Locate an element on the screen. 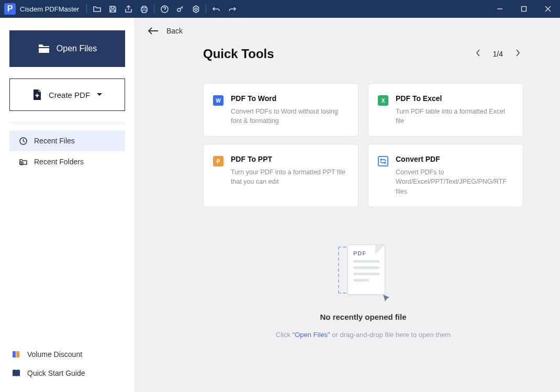  chevron-down-icon is located at coordinates (99, 95).